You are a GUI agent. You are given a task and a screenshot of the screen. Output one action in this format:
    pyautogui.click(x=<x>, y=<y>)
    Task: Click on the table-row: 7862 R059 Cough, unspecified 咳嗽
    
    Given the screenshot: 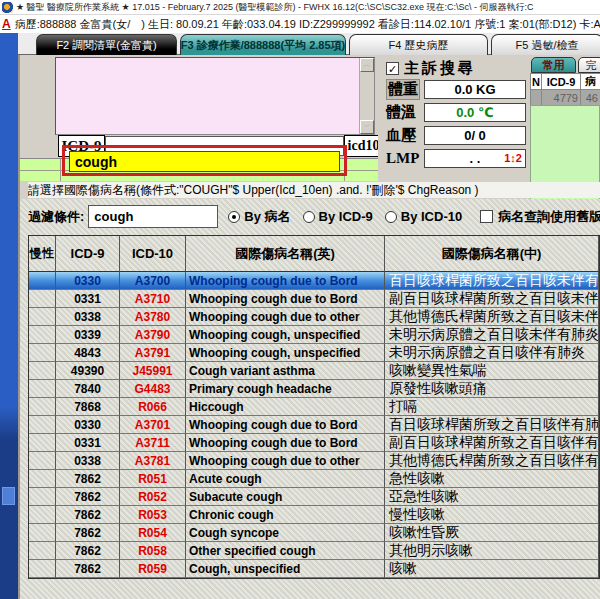 What is the action you would take?
    pyautogui.click(x=314, y=569)
    